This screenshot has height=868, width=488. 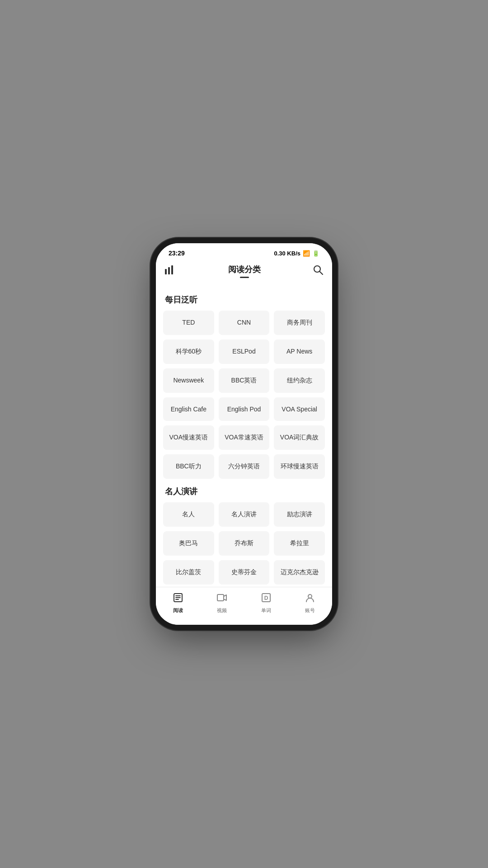 What do you see at coordinates (189, 438) in the screenshot?
I see `grid-item-daily-listening-12: VOA慢速英语` at bounding box center [189, 438].